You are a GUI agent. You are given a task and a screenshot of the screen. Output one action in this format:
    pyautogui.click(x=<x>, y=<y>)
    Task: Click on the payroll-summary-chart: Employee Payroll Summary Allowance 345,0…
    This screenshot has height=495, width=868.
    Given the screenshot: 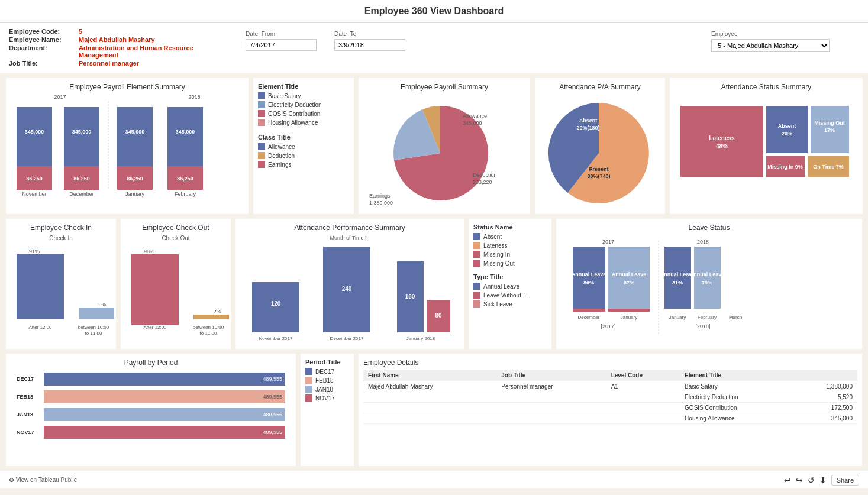 What is the action you would take?
    pyautogui.click(x=444, y=146)
    